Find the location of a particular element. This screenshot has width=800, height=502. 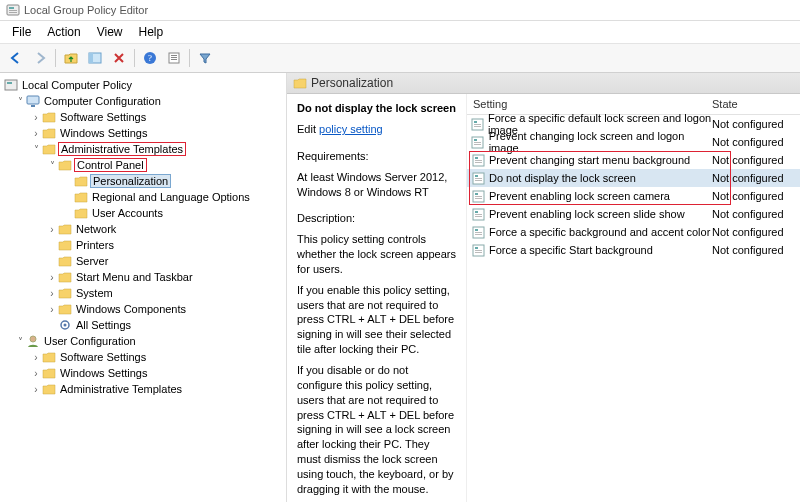

description-text: This policy setting controls whether the… is located at coordinates (376, 254).